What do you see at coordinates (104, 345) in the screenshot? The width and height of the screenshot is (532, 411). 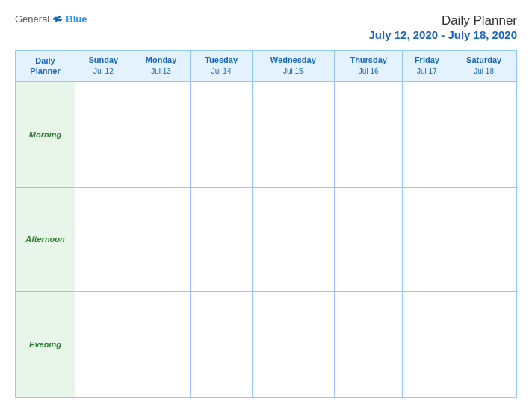 I see `cell-evening-sunday` at bounding box center [104, 345].